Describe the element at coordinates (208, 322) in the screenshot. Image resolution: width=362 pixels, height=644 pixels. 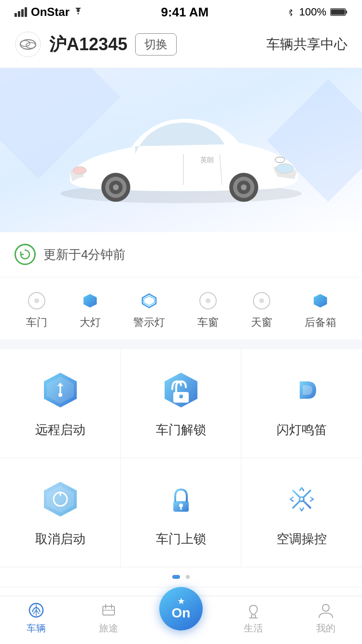
I see `window-label: 车窗` at that location.